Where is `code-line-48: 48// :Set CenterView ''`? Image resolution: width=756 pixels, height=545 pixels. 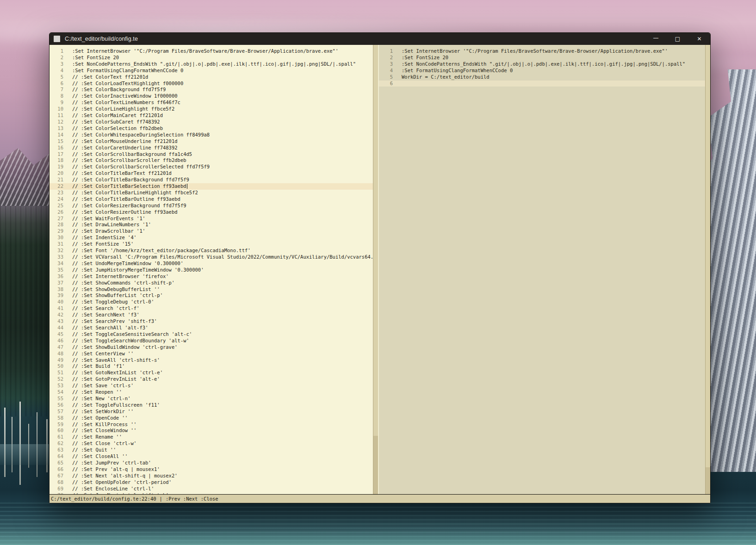
code-line-48: 48// :Set CenterView '' is located at coordinates (211, 354).